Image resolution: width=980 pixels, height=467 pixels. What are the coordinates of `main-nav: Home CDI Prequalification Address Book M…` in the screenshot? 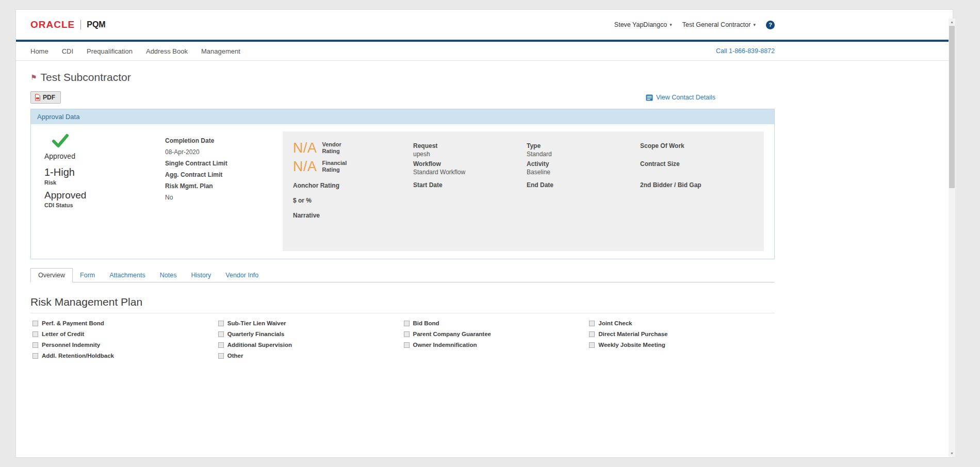 It's located at (484, 52).